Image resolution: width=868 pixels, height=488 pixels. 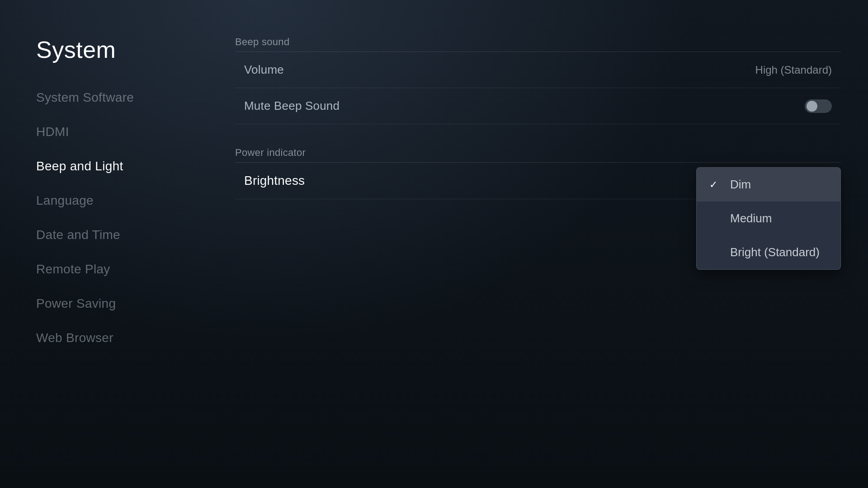 I want to click on sidebar-item-system-software: System Software, so click(x=122, y=98).